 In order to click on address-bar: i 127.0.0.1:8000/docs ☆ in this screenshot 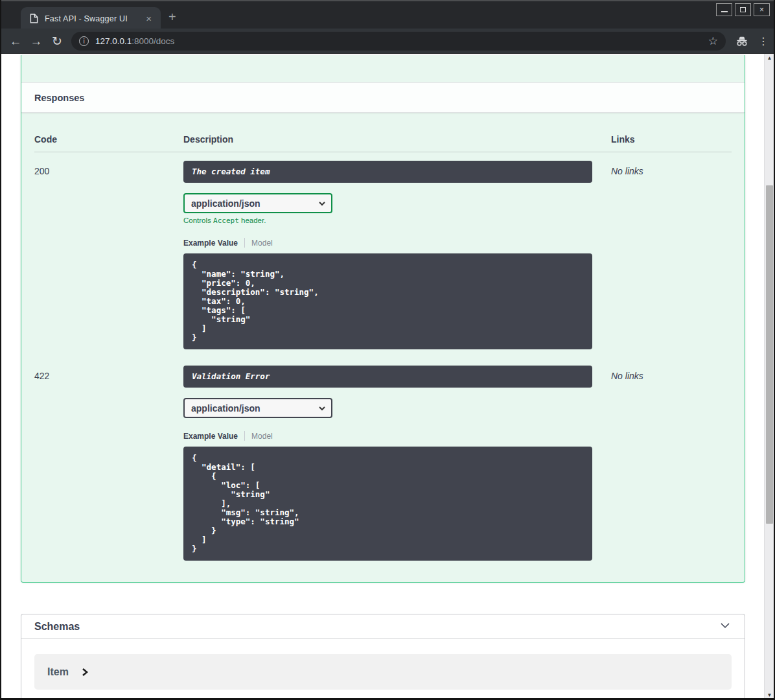, I will do `click(399, 41)`.